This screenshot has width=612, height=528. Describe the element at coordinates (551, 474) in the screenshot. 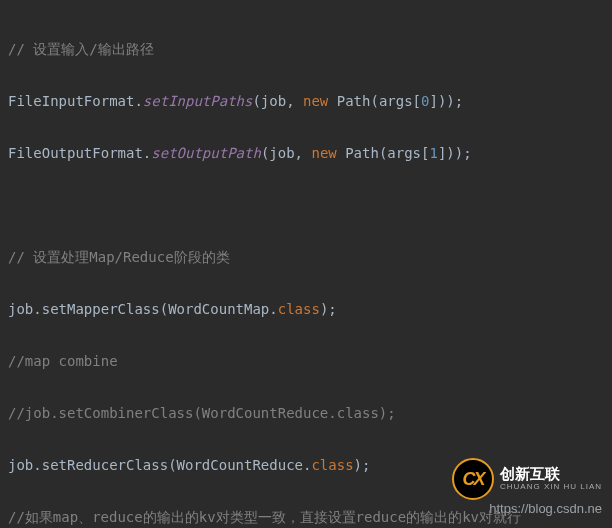

I see `logo-text-main: 创新互联` at that location.